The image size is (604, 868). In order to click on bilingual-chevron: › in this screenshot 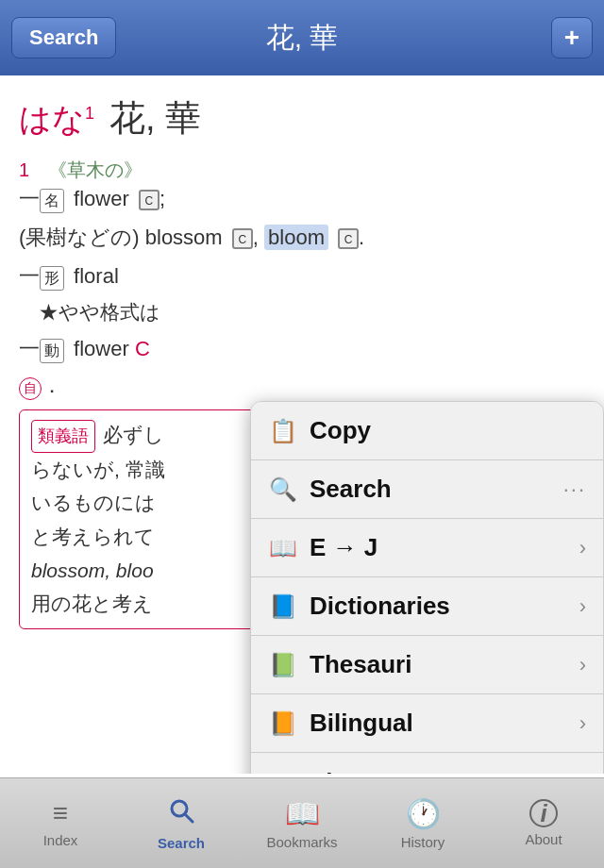, I will do `click(583, 724)`.